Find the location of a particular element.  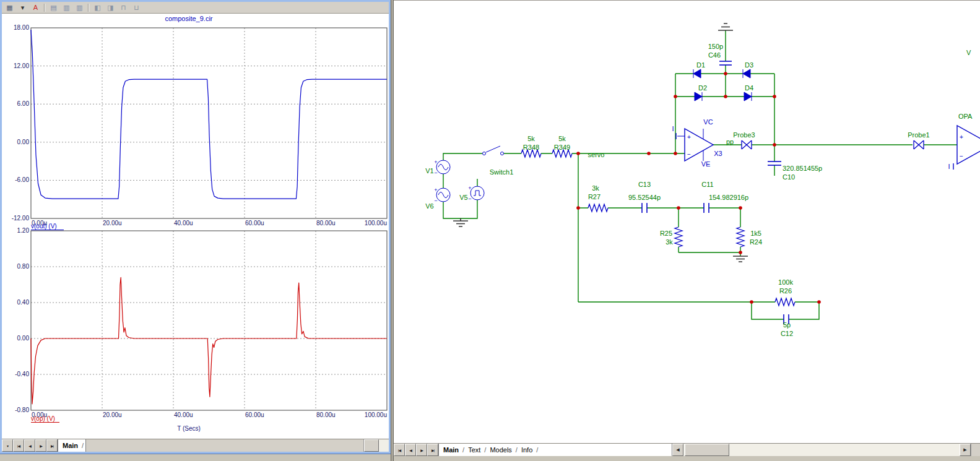

align-top-icon: ⊓ is located at coordinates (124, 7).